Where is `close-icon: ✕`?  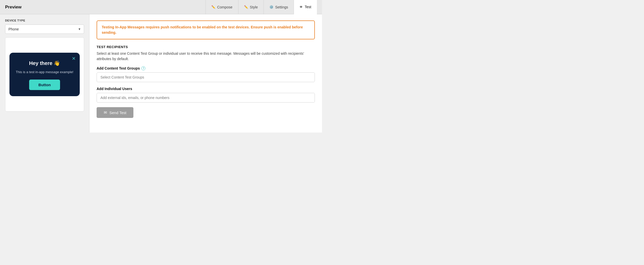 close-icon: ✕ is located at coordinates (74, 59).